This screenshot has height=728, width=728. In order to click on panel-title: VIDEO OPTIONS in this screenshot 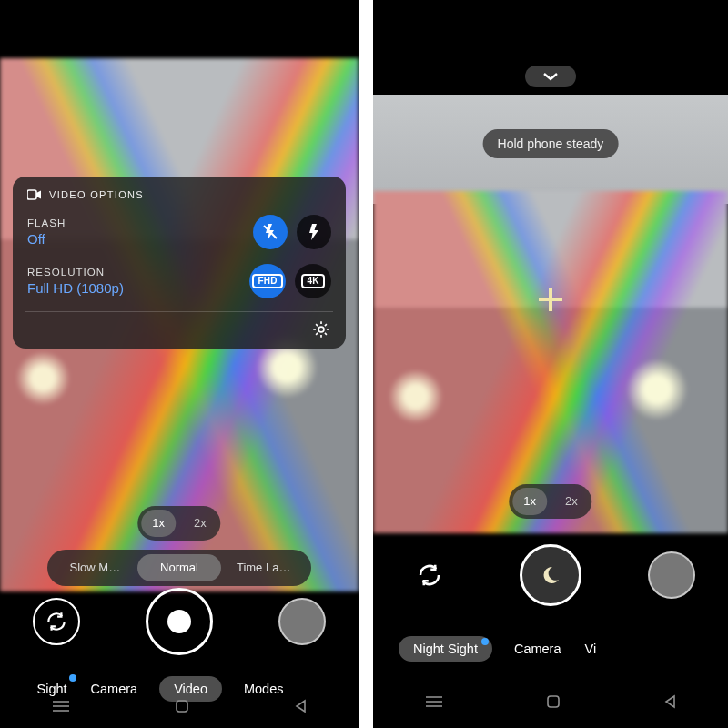, I will do `click(96, 195)`.